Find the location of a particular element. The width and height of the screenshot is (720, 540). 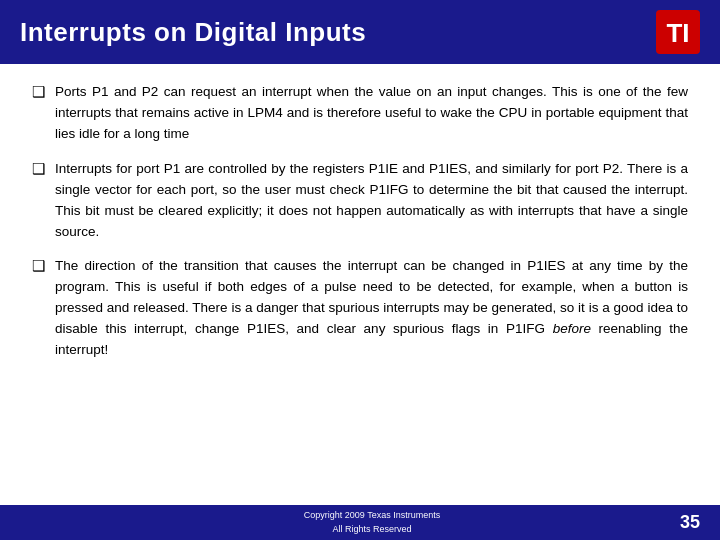

bullet-text-2: Interrupts for port P1 are controlled by… is located at coordinates (372, 201).